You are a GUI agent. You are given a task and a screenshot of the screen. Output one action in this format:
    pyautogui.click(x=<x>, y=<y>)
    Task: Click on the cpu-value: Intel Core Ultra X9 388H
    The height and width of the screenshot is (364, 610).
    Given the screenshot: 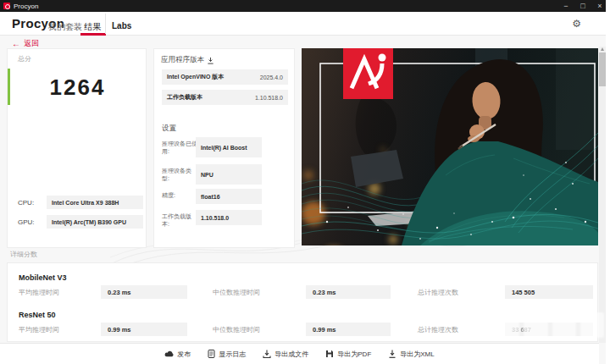 What is the action you would take?
    pyautogui.click(x=85, y=203)
    